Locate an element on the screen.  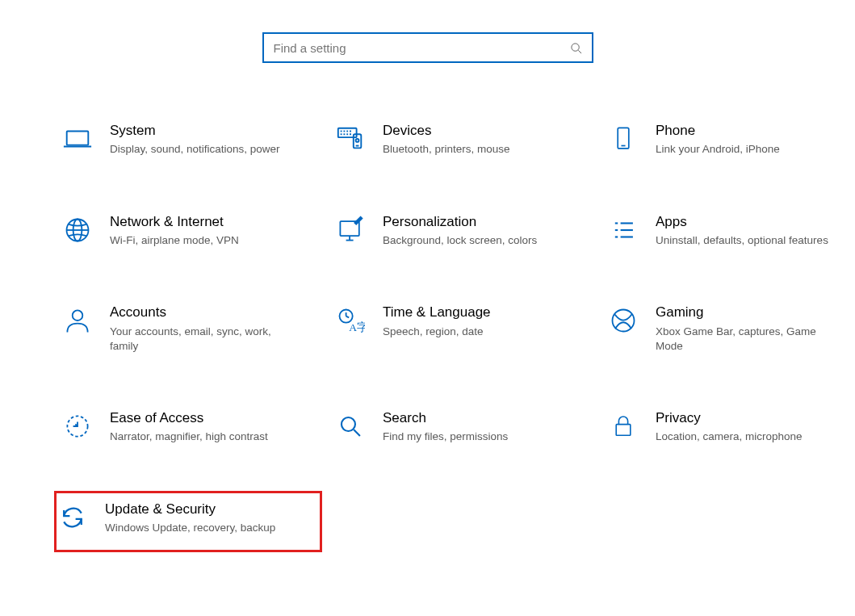
accounts-icon is located at coordinates (78, 321).